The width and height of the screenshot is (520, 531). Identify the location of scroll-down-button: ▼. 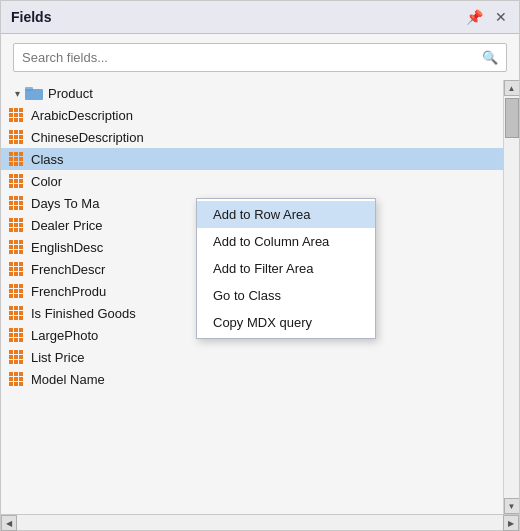
(512, 506).